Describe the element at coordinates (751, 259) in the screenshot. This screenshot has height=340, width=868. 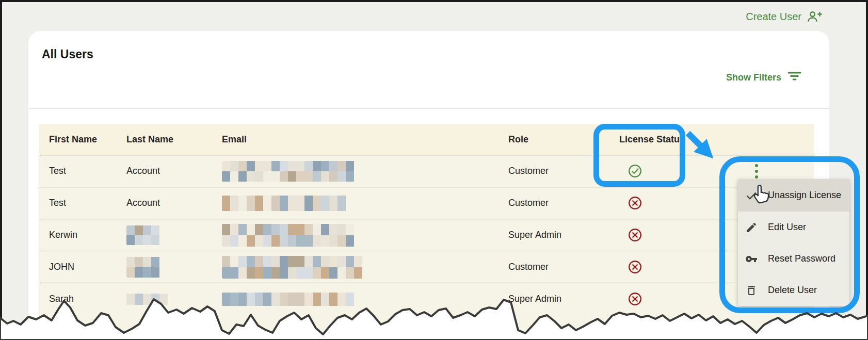
I see `key-icon` at that location.